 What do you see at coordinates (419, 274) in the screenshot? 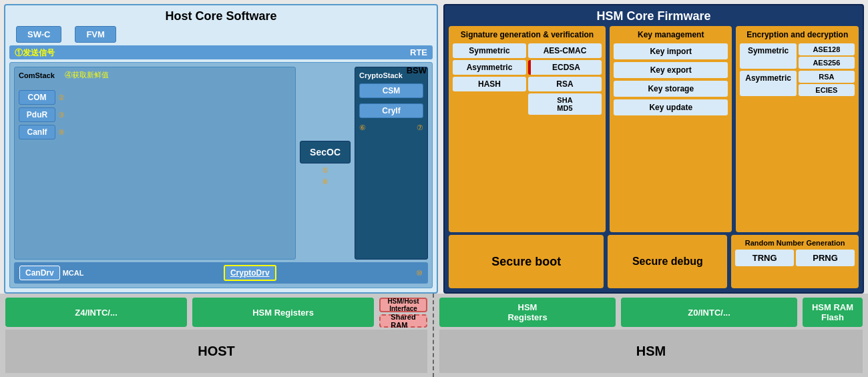
I see `arrow10-label: ⑩` at bounding box center [419, 274].